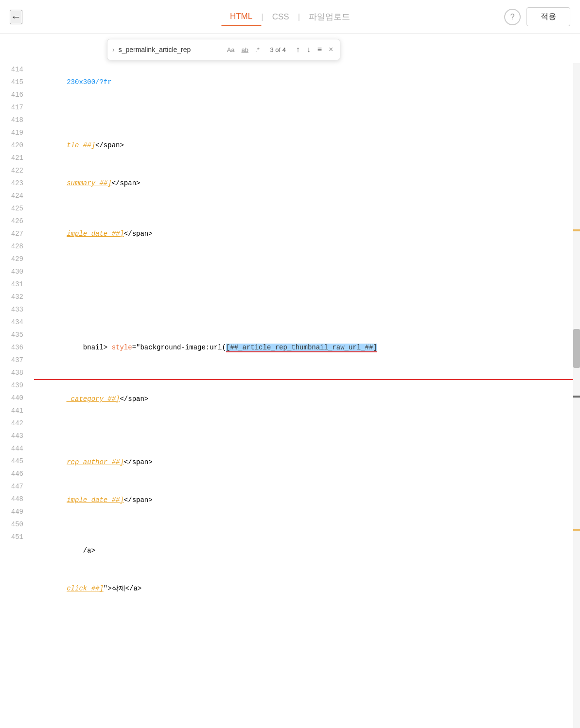 This screenshot has width=580, height=728. I want to click on code-line-414: 230x300/?fr, so click(307, 82).